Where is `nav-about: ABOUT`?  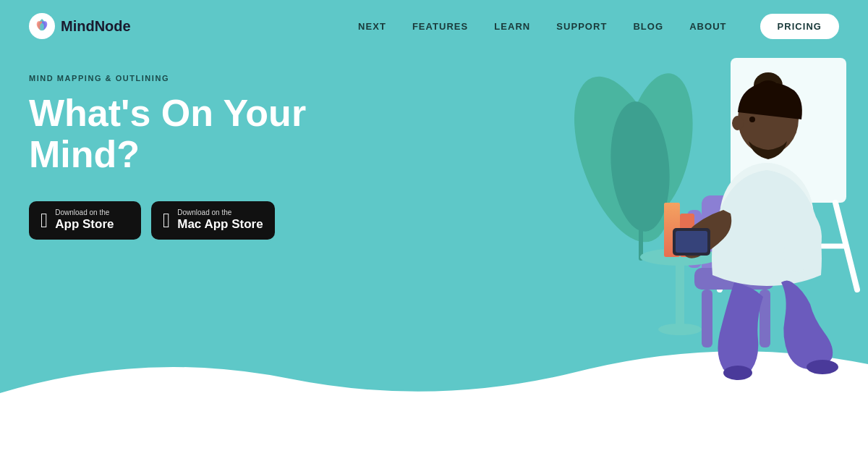 nav-about: ABOUT is located at coordinates (707, 26).